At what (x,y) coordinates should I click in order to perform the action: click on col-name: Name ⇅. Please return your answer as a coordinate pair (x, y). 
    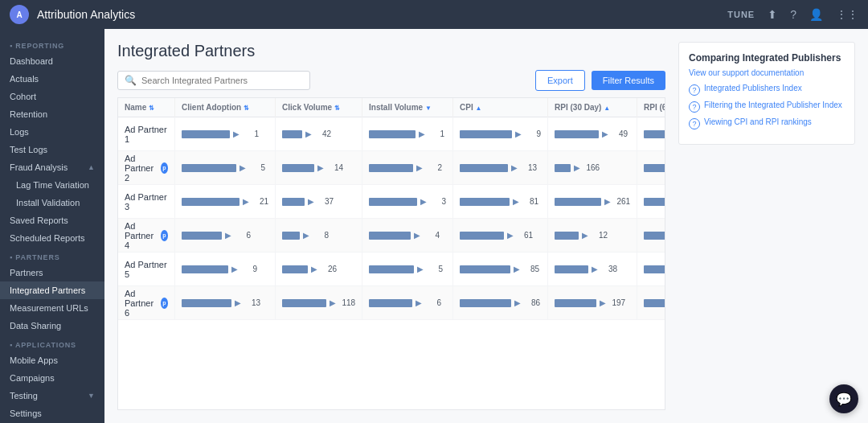
    Looking at the image, I should click on (146, 108).